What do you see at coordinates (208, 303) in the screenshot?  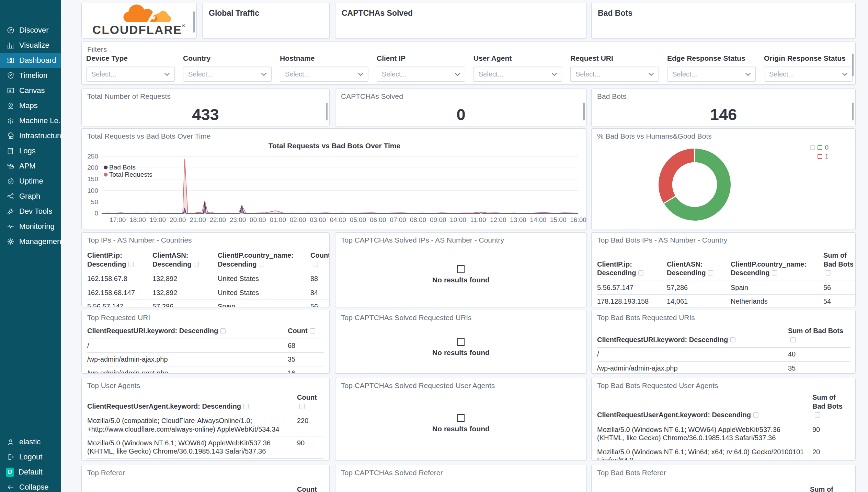 I see `table-row: 5.56.57.14757,286Spain56` at bounding box center [208, 303].